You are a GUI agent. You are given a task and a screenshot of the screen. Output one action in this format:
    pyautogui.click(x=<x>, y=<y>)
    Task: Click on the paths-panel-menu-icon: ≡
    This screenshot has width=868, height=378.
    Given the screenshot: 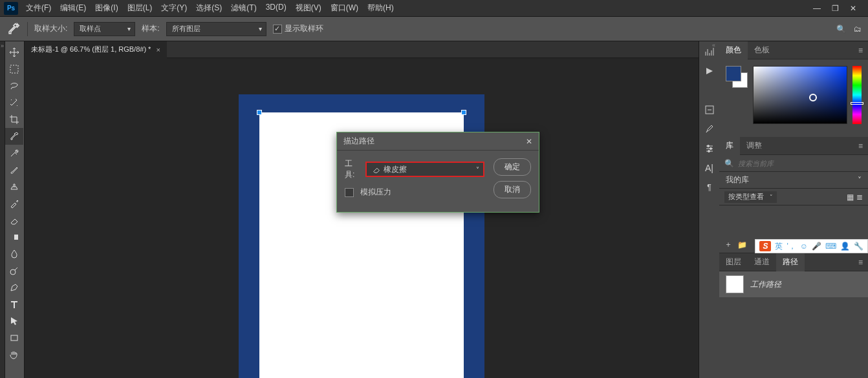 What is the action you would take?
    pyautogui.click(x=860, y=262)
    